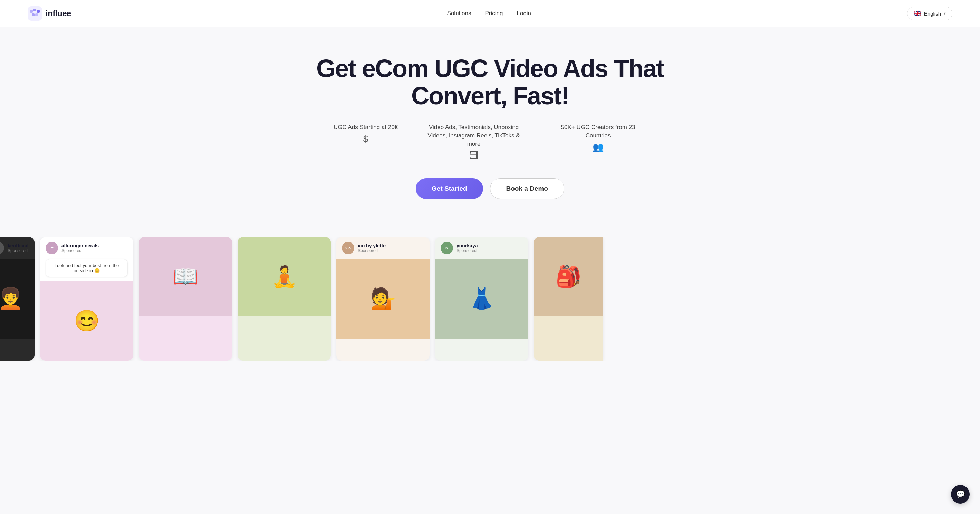  What do you see at coordinates (527, 189) in the screenshot?
I see `book-demo-button: Book a Demo` at bounding box center [527, 189].